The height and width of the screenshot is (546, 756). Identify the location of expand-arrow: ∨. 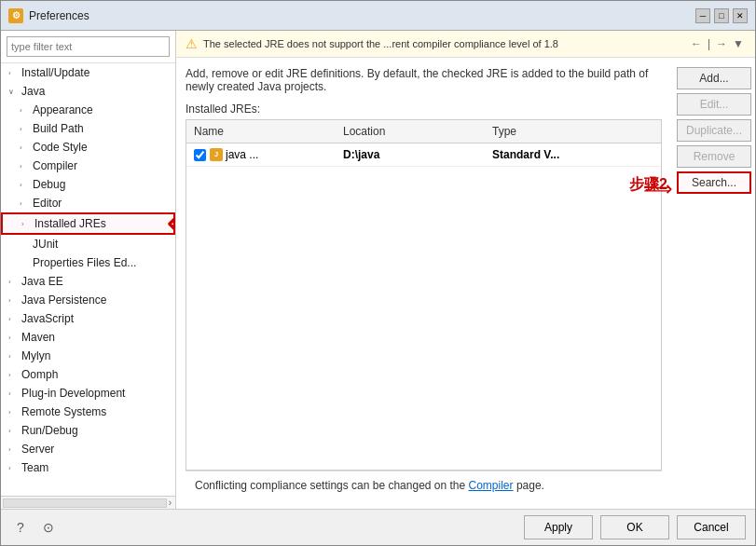
(14, 91).